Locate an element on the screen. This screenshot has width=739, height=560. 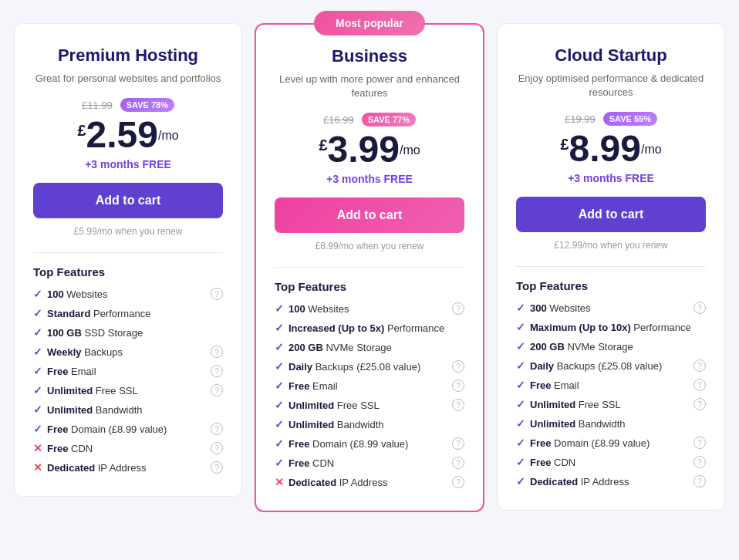
feature-item-cloud-1: ✓Maximum (Up to 10x) Performance is located at coordinates (611, 327).